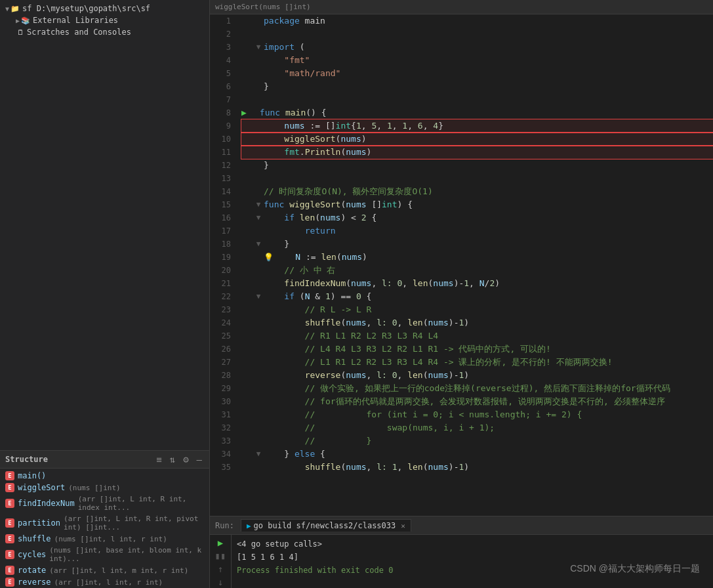 The width and height of the screenshot is (713, 588). Describe the element at coordinates (105, 539) in the screenshot. I see `structure-list-item: Eshuffle(nums []int, l int, r int)` at that location.